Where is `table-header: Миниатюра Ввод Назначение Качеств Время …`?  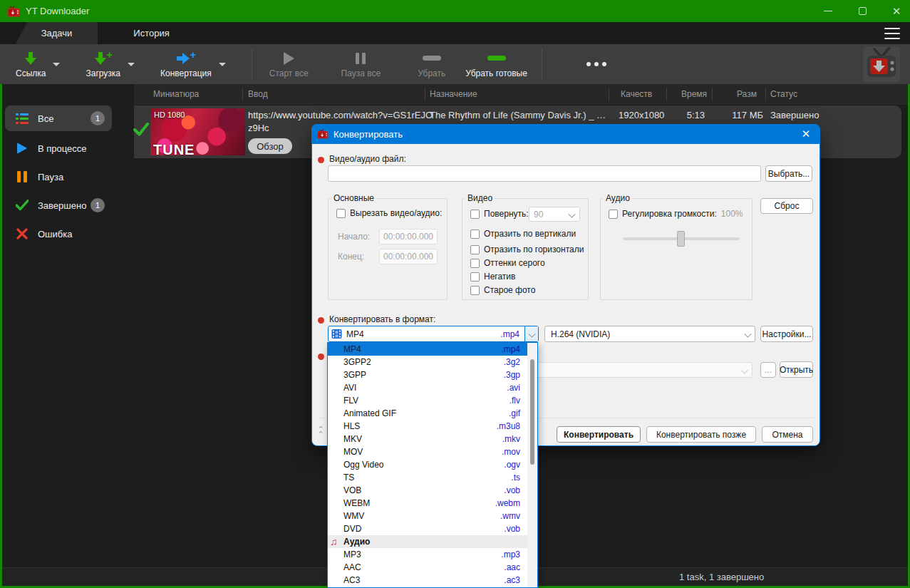 table-header: Миниатюра Ввод Назначение Качеств Время … is located at coordinates (521, 94).